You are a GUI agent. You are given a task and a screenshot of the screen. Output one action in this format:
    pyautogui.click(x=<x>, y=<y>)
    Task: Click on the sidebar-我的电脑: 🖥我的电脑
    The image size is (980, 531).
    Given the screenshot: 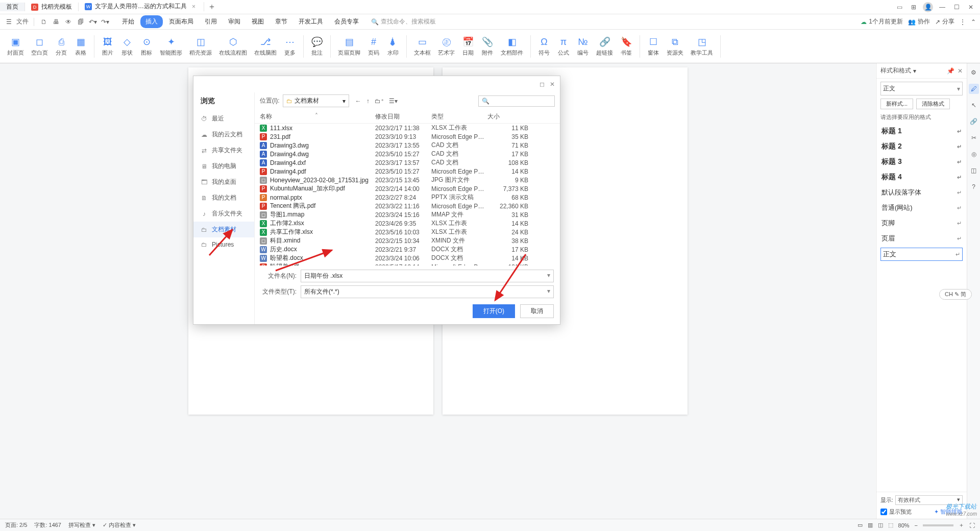 What is the action you would take?
    pyautogui.click(x=224, y=166)
    